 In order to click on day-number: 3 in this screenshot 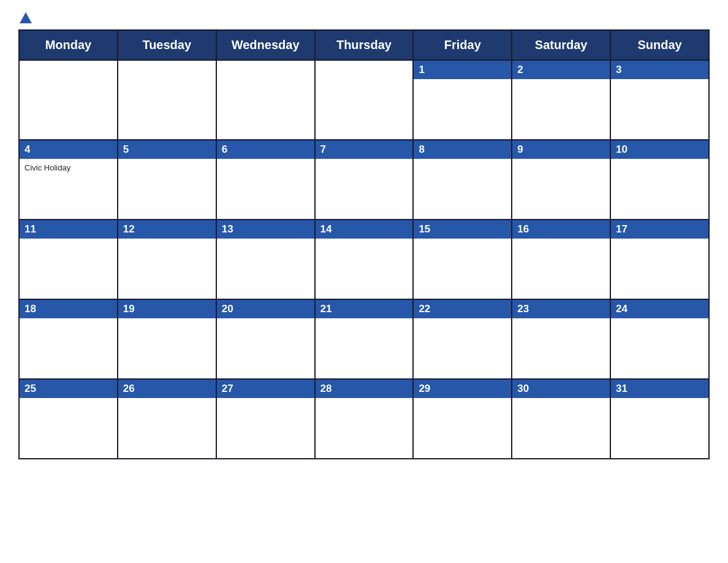, I will do `click(659, 70)`.